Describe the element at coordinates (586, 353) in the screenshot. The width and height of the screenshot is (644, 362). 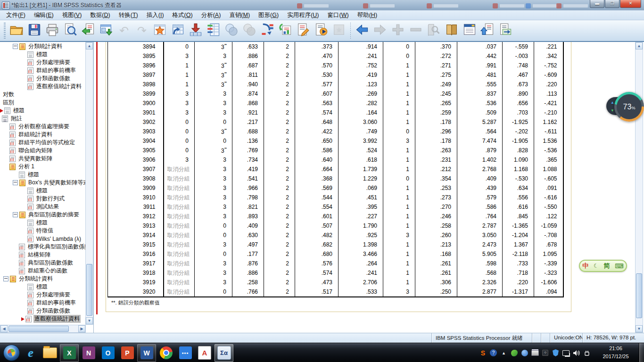
I see `power-plug-icon` at that location.